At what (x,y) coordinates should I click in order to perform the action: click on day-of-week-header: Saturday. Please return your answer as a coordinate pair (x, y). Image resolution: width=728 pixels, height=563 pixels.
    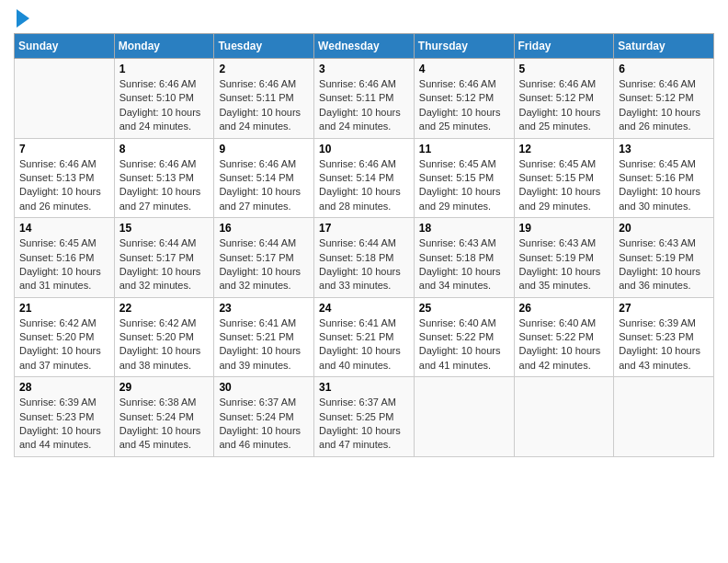
    Looking at the image, I should click on (664, 46).